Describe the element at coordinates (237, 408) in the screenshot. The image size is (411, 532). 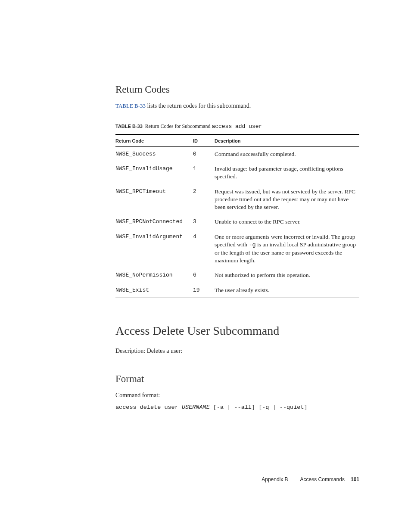
I see `command-format: access delete user USERNAME [-a | --all]…` at that location.